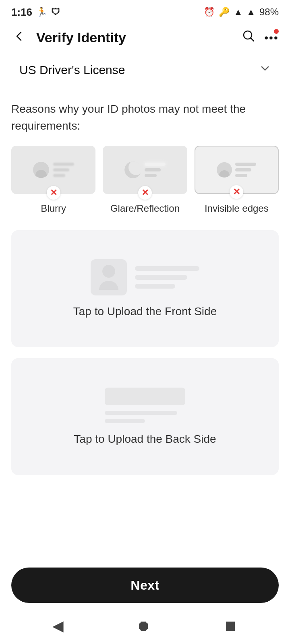 Image resolution: width=290 pixels, height=644 pixels. What do you see at coordinates (237, 180) in the screenshot?
I see `issue-card-edges: ✕ Invisible edges` at bounding box center [237, 180].